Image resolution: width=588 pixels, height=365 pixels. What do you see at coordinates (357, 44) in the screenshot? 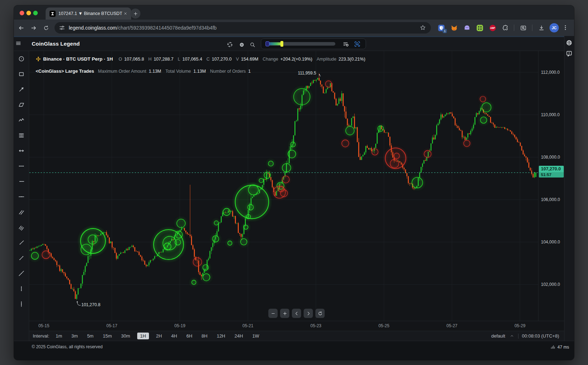
I see `scan-search-icon` at bounding box center [357, 44].